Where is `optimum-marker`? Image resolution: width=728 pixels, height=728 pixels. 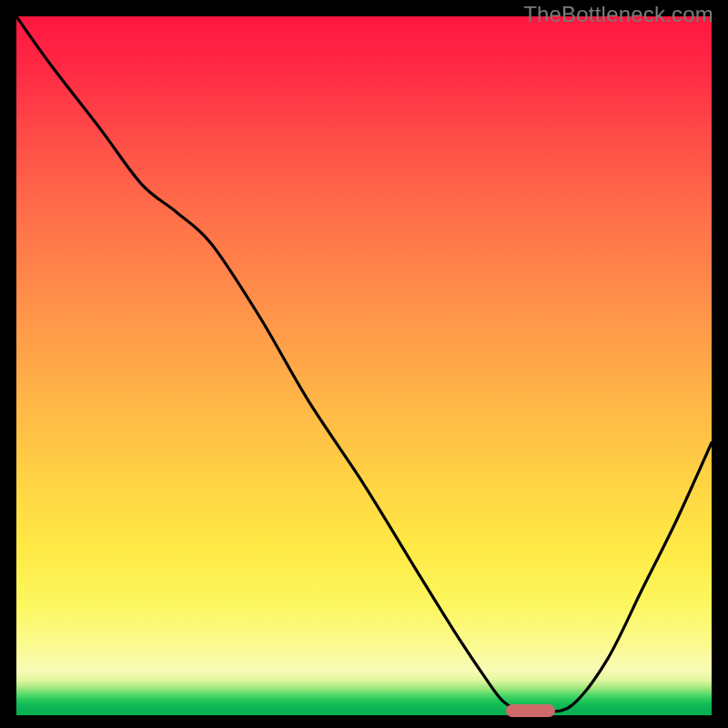 optimum-marker is located at coordinates (531, 711).